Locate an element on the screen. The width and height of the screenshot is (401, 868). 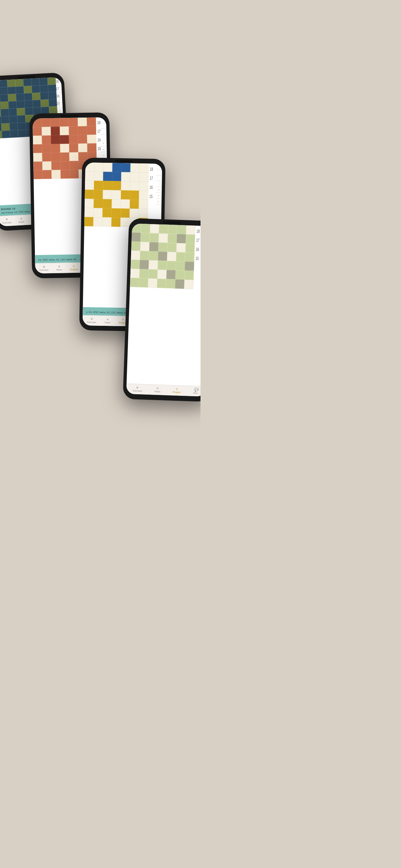
tab-notes-2: ≡ Notes is located at coordinates (59, 268).